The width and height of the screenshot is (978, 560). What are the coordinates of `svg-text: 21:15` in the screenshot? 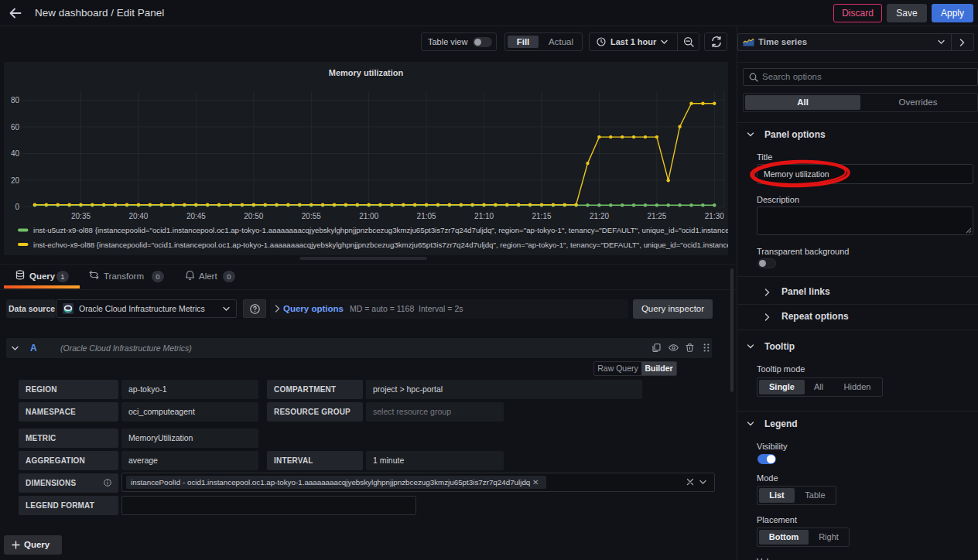 It's located at (542, 217).